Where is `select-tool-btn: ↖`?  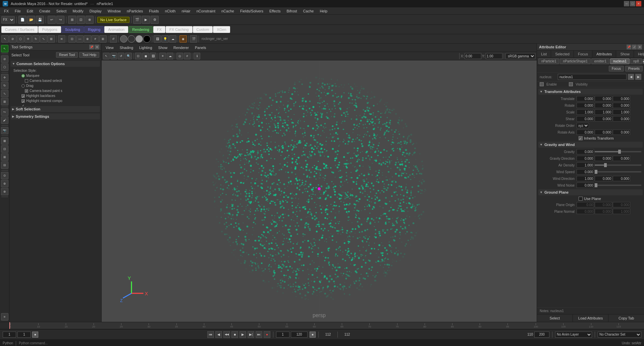 select-tool-btn: ↖ is located at coordinates (5, 49).